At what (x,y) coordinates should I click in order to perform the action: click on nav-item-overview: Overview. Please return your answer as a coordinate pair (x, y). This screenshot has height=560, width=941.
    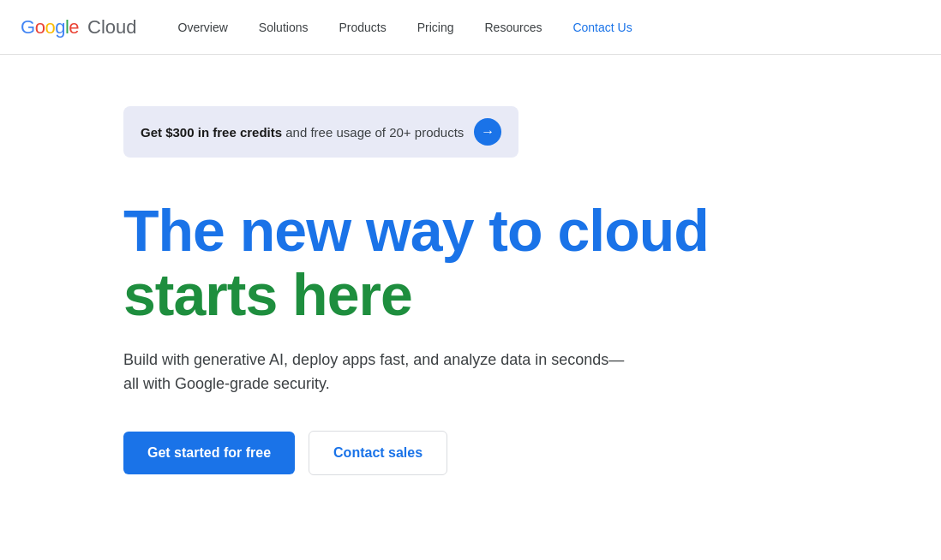
    Looking at the image, I should click on (203, 27).